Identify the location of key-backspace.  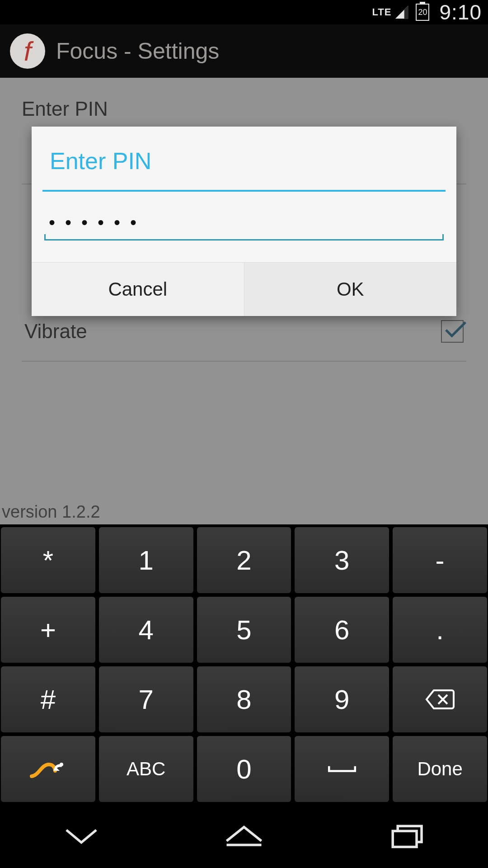
(440, 699).